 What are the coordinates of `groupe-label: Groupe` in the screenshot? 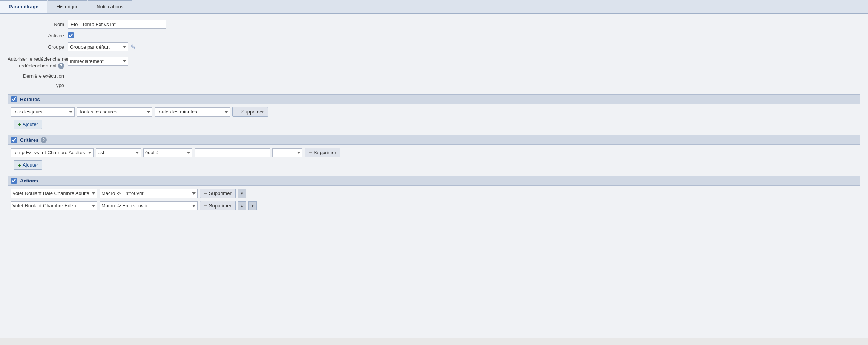 It's located at (38, 47).